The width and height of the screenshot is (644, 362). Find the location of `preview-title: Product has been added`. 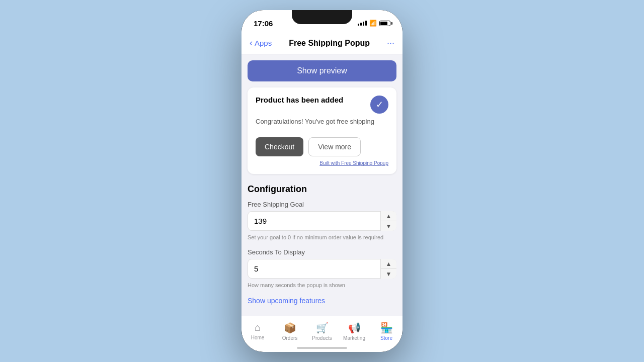

preview-title: Product has been added is located at coordinates (299, 100).